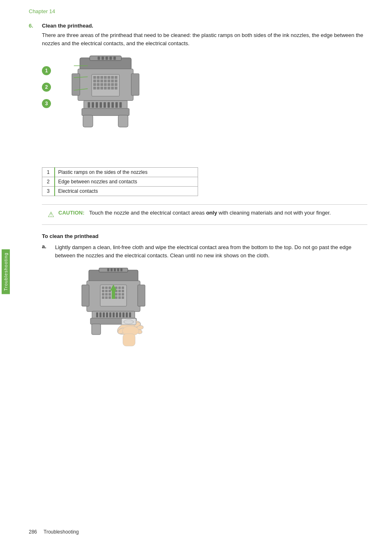  What do you see at coordinates (148, 213) in the screenshot?
I see `caution-text-before: Touch the nozzle and the electrical cont…` at bounding box center [148, 213].